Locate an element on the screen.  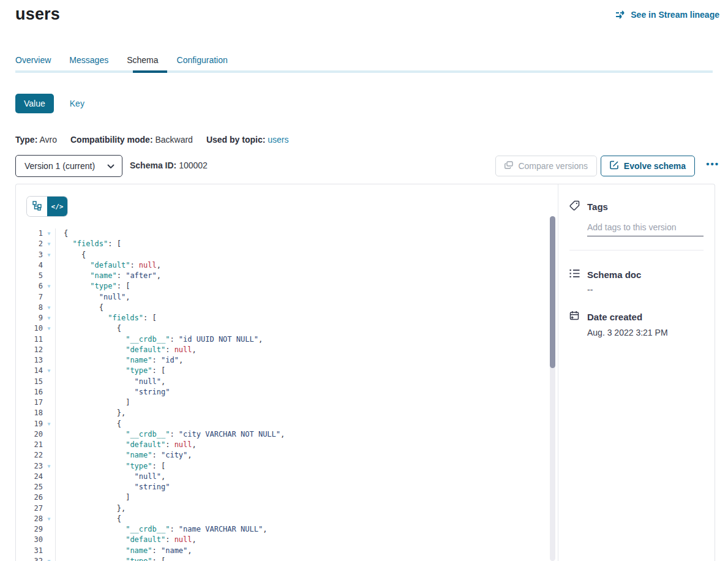
tag-icon is located at coordinates (574, 206).